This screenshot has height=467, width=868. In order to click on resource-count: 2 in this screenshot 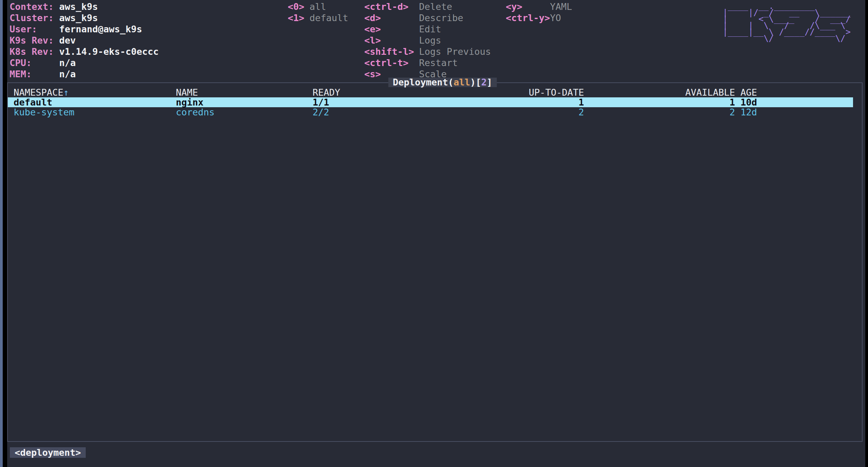, I will do `click(484, 82)`.